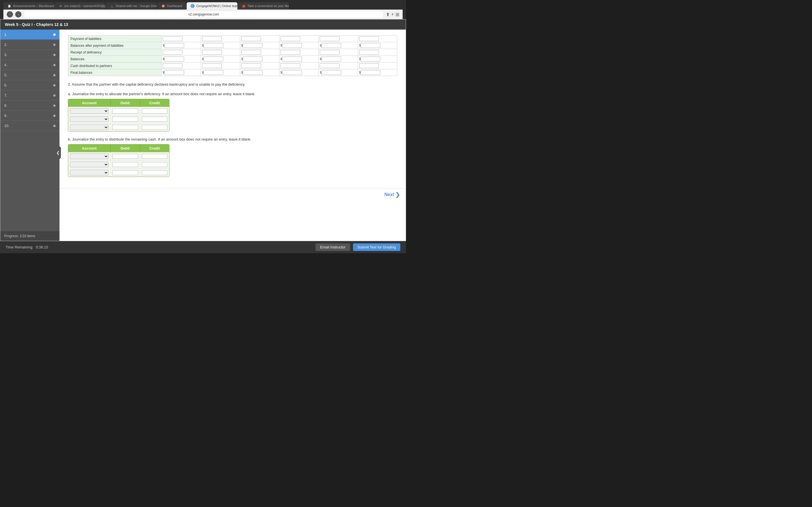  I want to click on cengage-icon: C, so click(193, 6).